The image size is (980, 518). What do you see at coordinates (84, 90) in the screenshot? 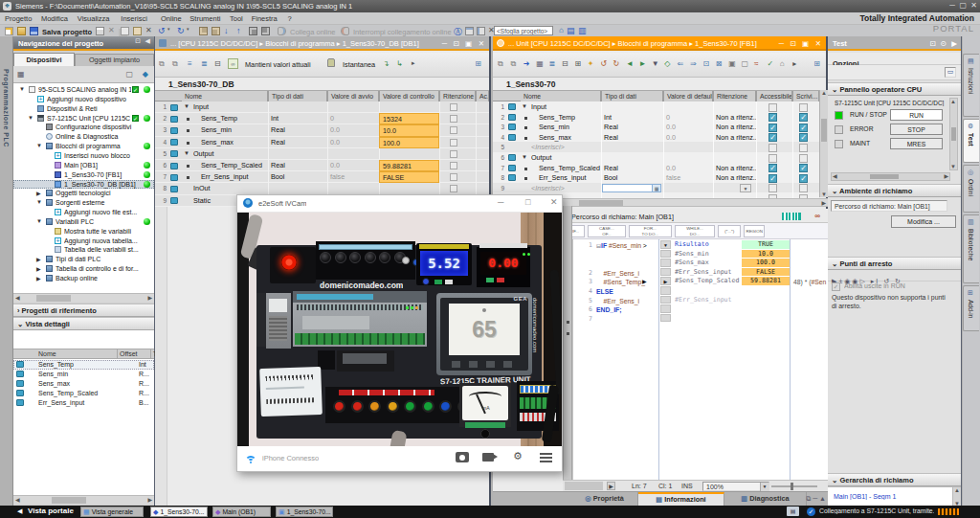
I see `tree-item-95-scl5-scaling-analog-in-1: ▼95-SCL5 SCALING analog IN 1✓` at bounding box center [84, 90].